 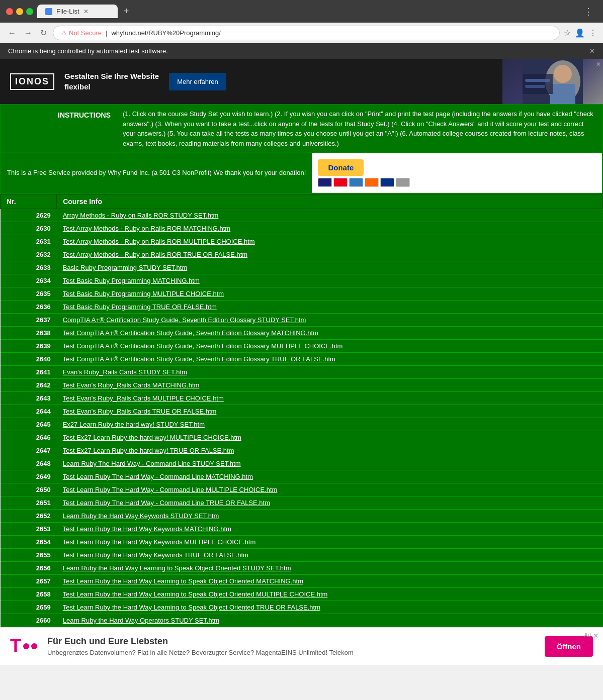 I want to click on file-link: Ex27 Learn Ruby the hard way! STUDY SET.…, so click(x=134, y=424).